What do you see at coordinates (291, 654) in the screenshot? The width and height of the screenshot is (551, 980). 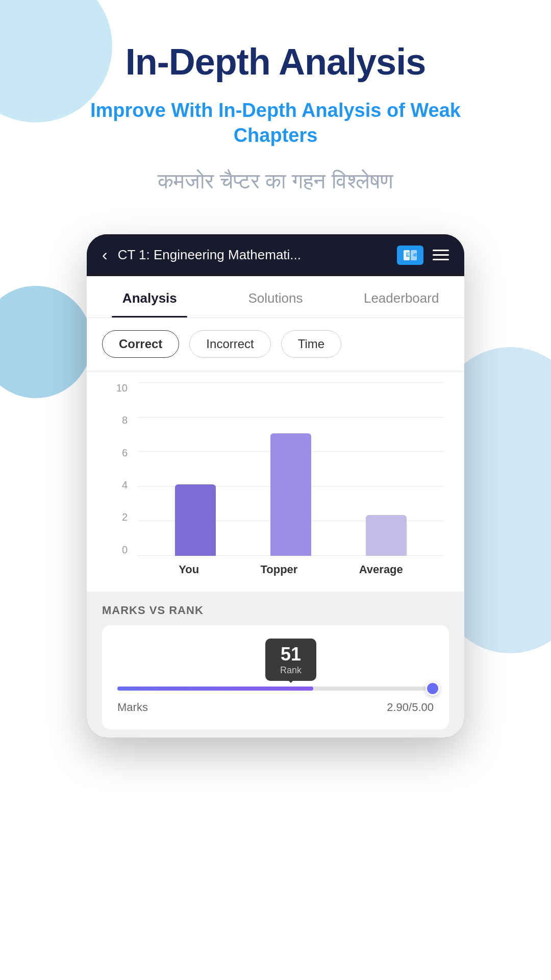 I see `rank-number: 51` at bounding box center [291, 654].